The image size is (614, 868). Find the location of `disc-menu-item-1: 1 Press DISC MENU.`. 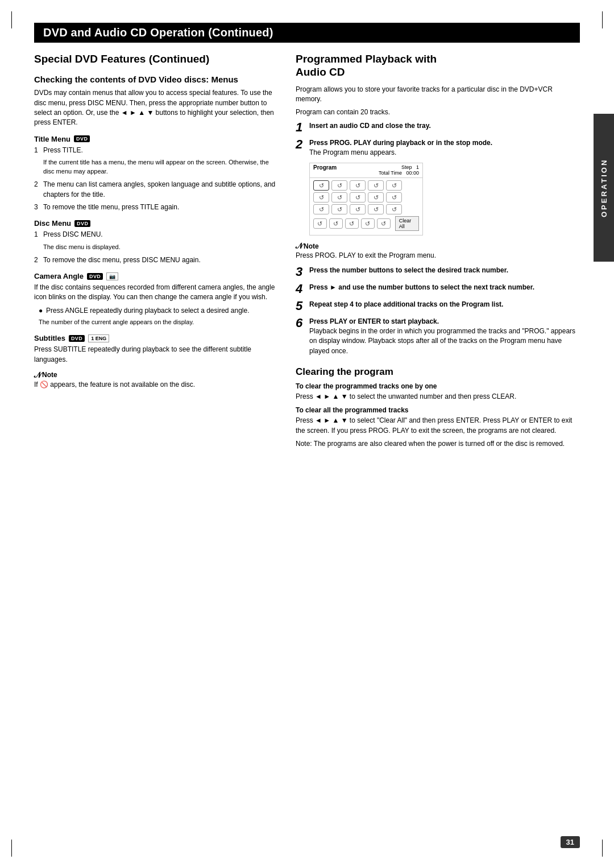

disc-menu-item-1: 1 Press DISC MENU. is located at coordinates (156, 234).